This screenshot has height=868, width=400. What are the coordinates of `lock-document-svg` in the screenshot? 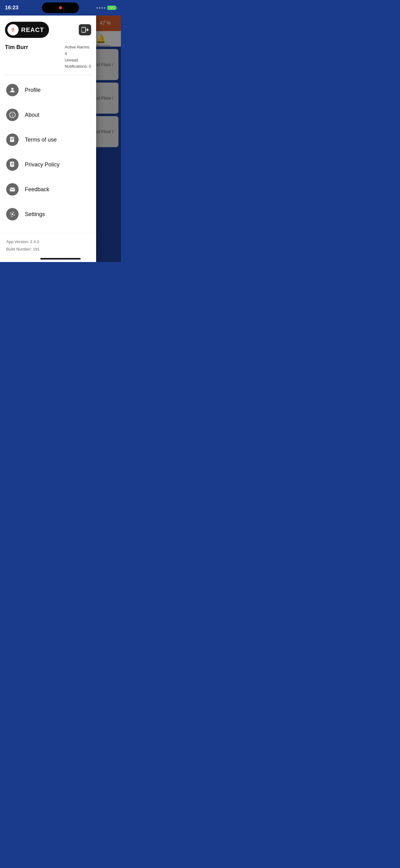 It's located at (12, 164).